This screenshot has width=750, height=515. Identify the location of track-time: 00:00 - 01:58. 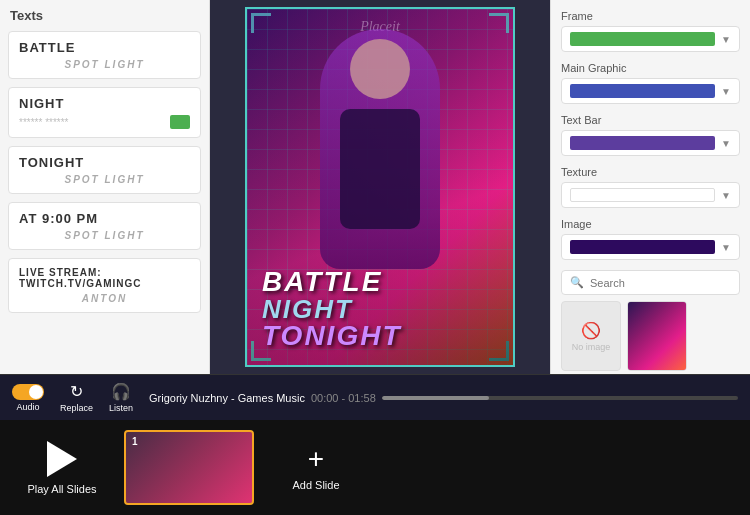
(344, 398).